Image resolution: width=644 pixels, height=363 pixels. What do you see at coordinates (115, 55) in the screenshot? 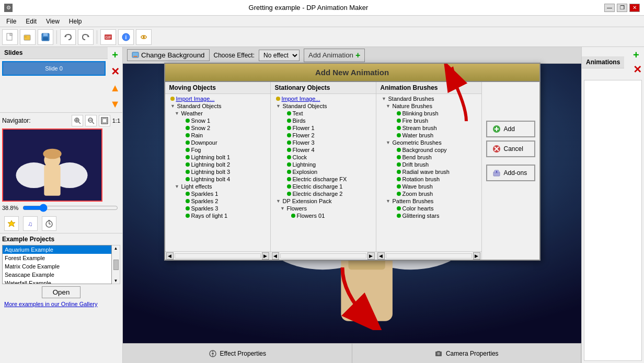
I see `add-slide-button: +` at bounding box center [115, 55].